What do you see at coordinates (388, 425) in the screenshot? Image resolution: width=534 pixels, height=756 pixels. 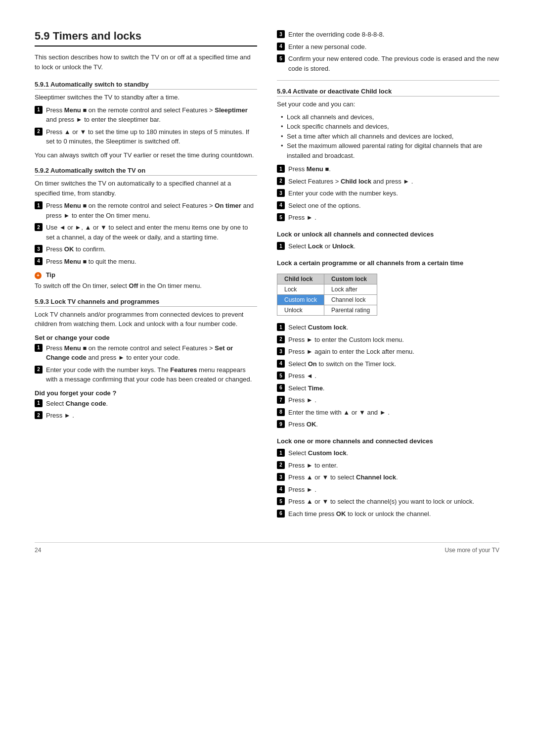 I see `step-item: 9 Press OK.` at bounding box center [388, 425].